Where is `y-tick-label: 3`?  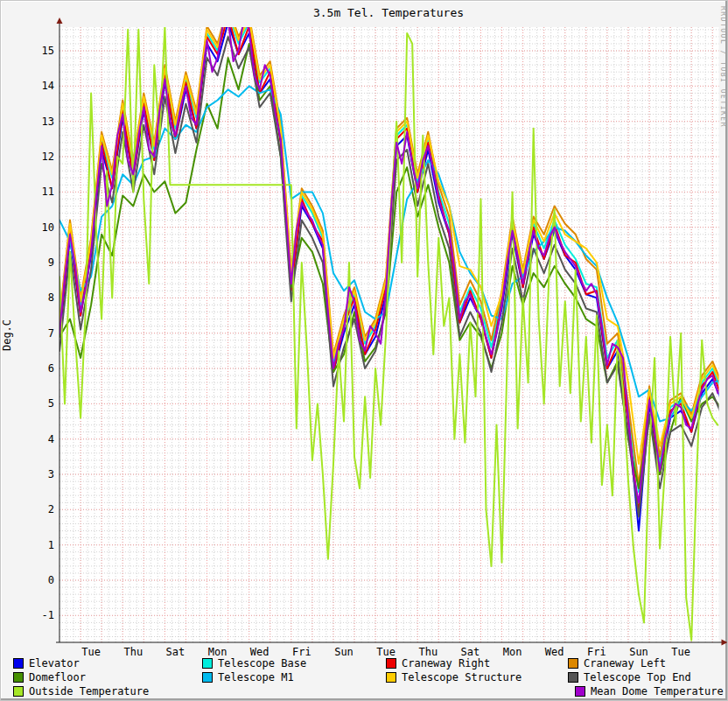 y-tick-label: 3 is located at coordinates (51, 474).